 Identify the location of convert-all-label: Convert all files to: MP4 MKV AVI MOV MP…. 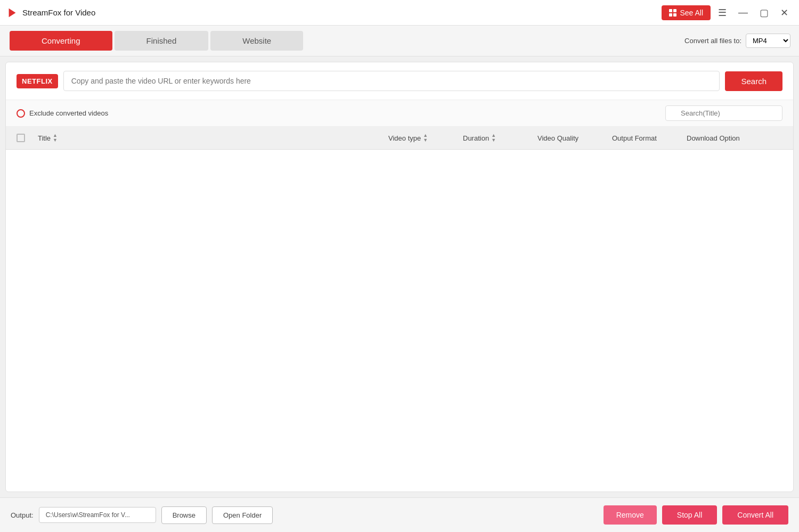
(737, 40).